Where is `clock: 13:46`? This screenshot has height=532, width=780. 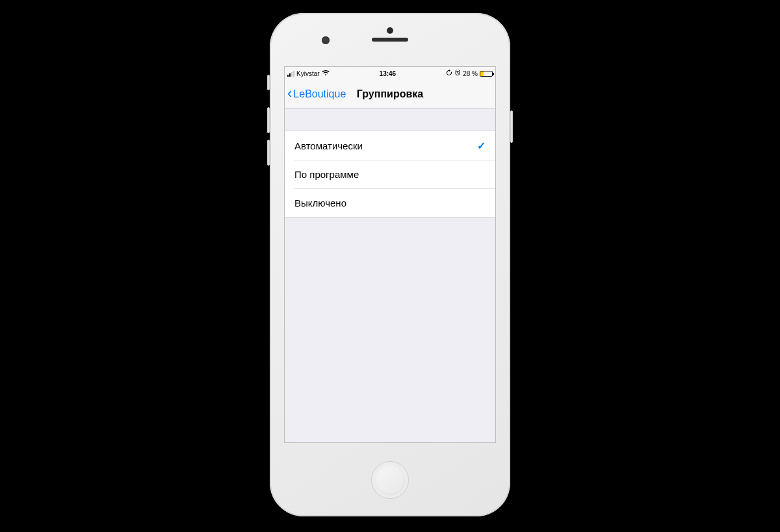
clock: 13:46 is located at coordinates (388, 74).